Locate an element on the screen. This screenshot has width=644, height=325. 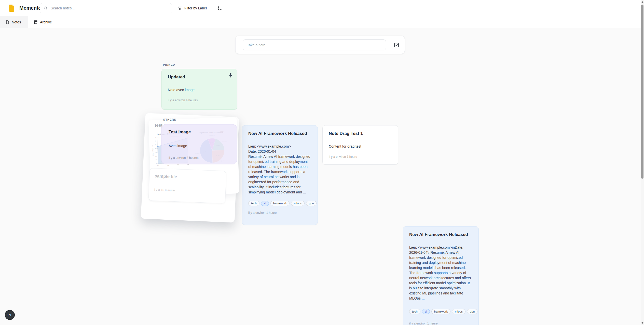
note-timestamp: il y a 15 minutes is located at coordinates (165, 190).